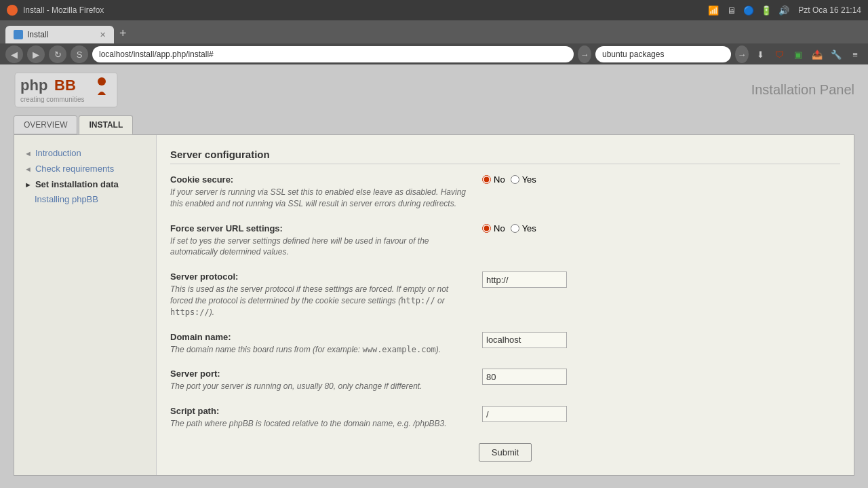  What do you see at coordinates (319, 179) in the screenshot?
I see `cookie-secure-label: Cookie secure:` at bounding box center [319, 179].